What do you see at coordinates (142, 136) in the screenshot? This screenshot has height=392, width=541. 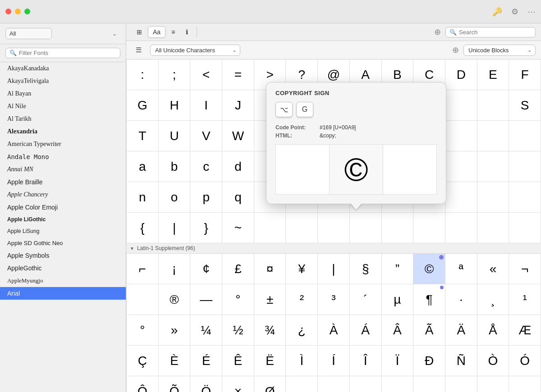 I see `glyph-cell: T` at bounding box center [142, 136].